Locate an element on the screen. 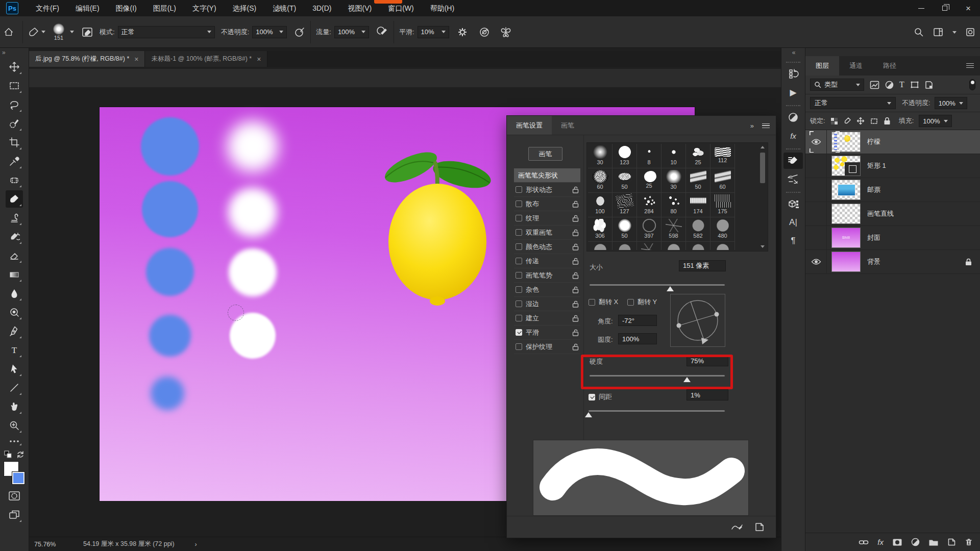 This screenshot has height=551, width=980. tab-close-icon: × is located at coordinates (259, 59).